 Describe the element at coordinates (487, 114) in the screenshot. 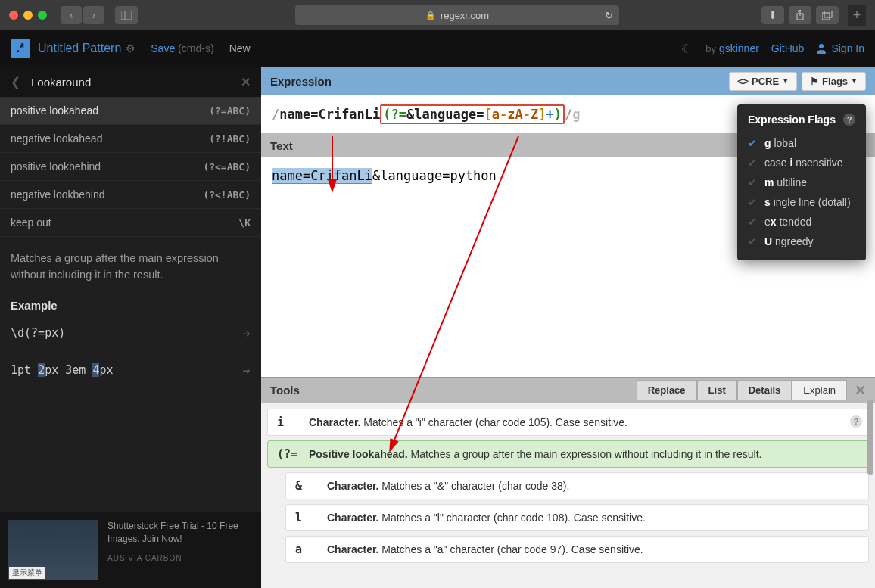

I see `regex-charclass: [` at that location.